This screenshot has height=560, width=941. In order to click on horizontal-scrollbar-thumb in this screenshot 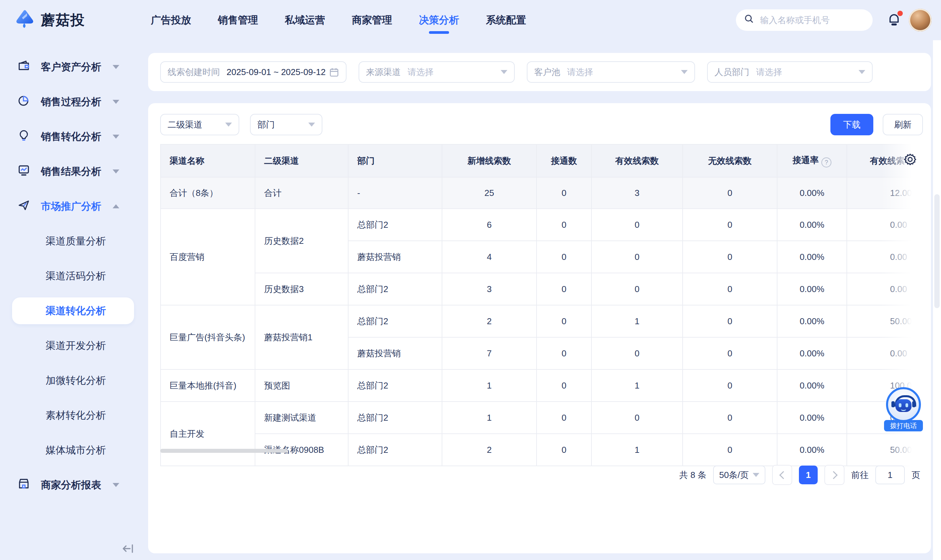, I will do `click(224, 451)`.